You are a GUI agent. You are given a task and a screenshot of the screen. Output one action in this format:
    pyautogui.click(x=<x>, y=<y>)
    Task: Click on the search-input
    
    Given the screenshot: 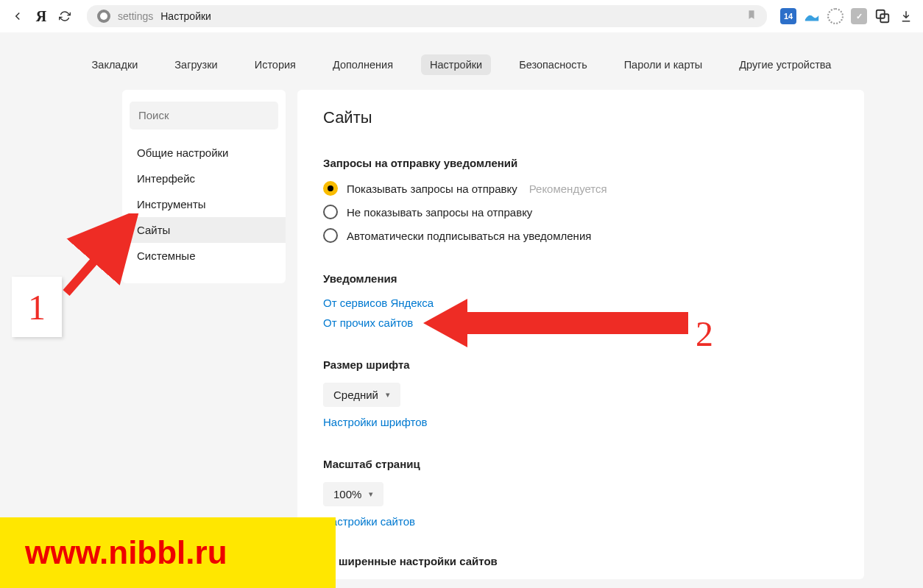 What is the action you would take?
    pyautogui.click(x=204, y=115)
    